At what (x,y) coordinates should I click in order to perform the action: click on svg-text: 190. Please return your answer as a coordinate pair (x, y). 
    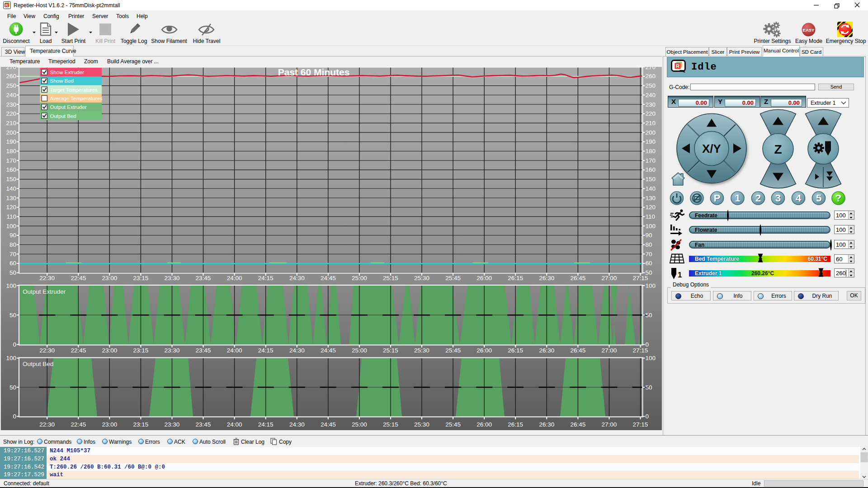
    Looking at the image, I should click on (11, 142).